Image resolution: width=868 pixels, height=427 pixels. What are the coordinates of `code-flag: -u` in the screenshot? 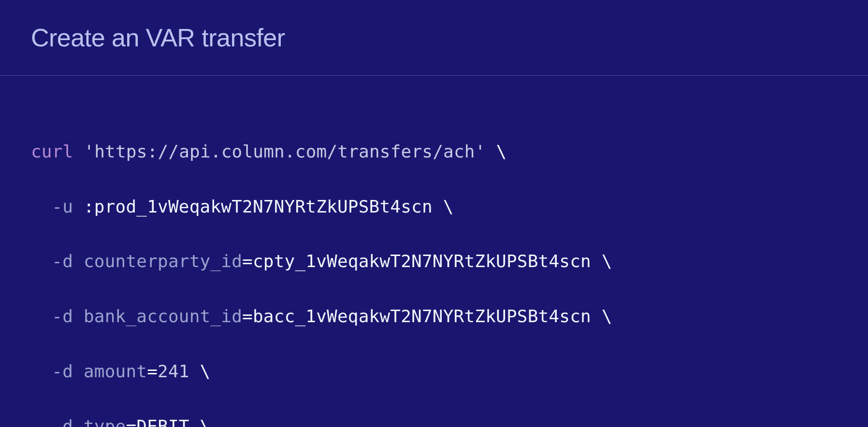 It's located at (62, 207).